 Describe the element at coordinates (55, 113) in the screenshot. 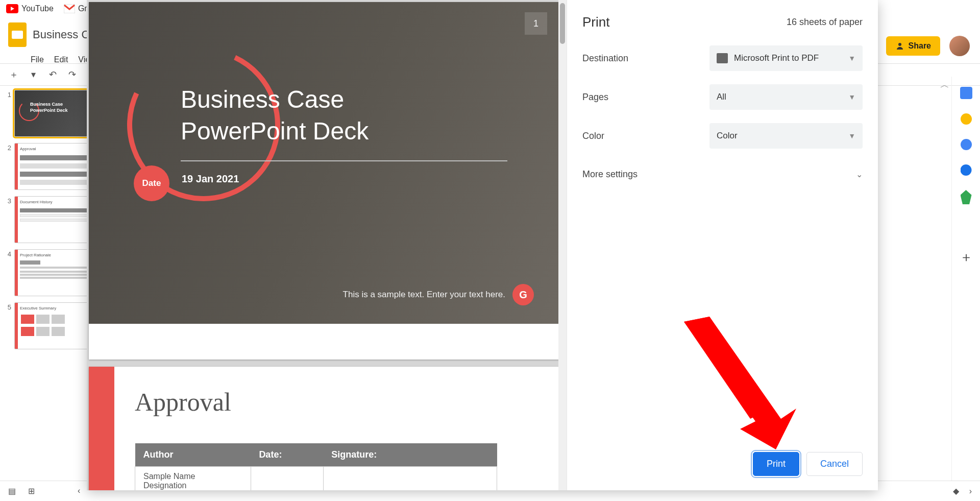

I see `slide-thumb-1: Business Case PowerPoint Deck` at that location.